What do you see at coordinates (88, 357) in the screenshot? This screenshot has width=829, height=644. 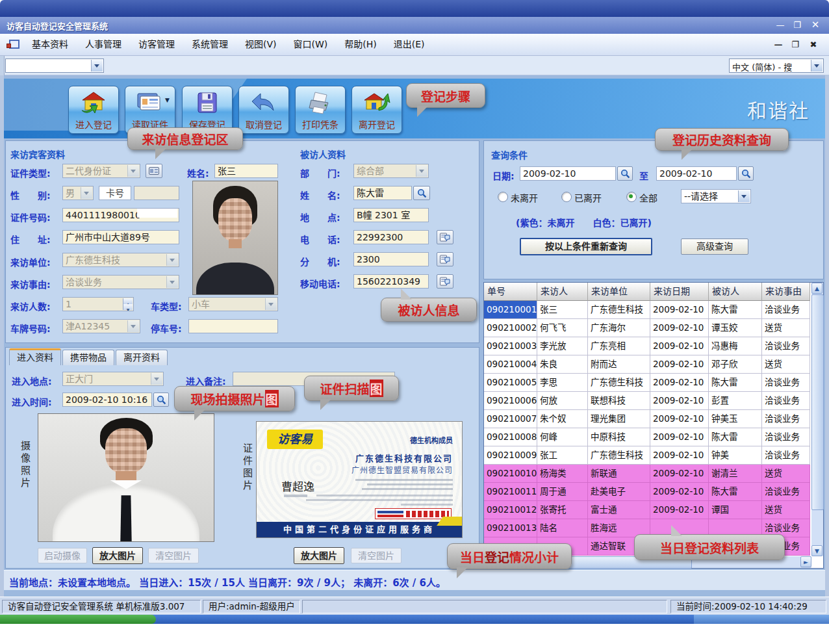 I see `tab-carried-items: 携带物品` at bounding box center [88, 357].